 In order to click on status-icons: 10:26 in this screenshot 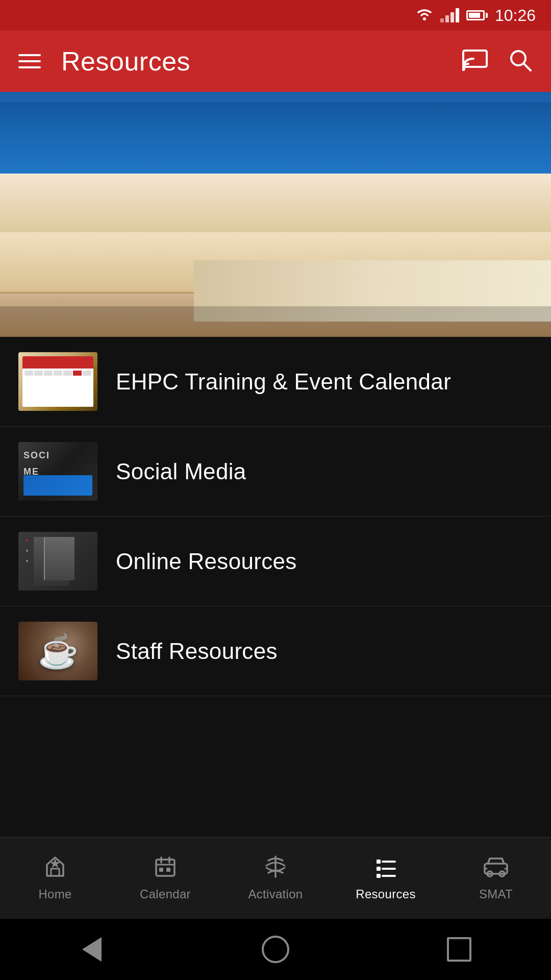, I will do `click(475, 15)`.